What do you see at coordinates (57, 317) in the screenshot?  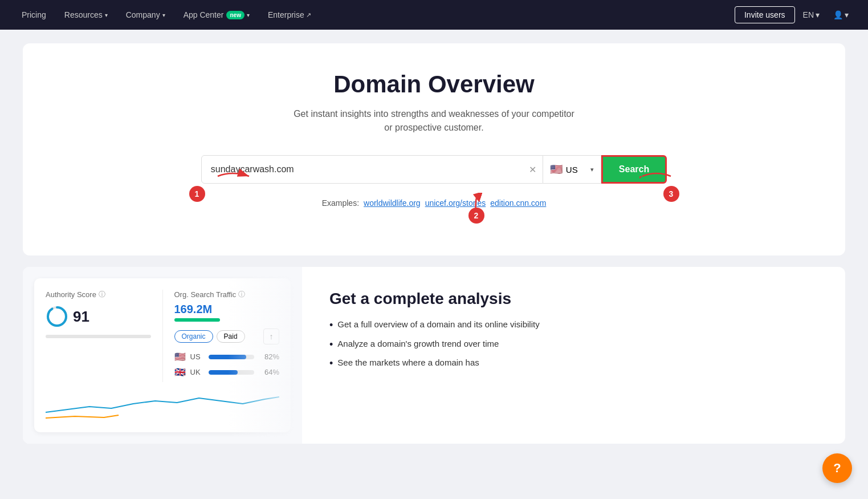 I see `authority-circle-chart` at bounding box center [57, 317].